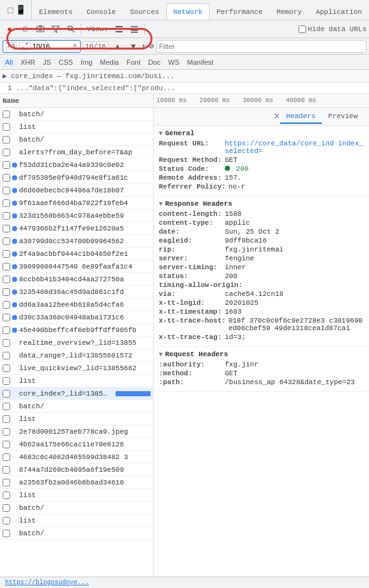  Describe the element at coordinates (134, 29) in the screenshot. I see `view-compact-button` at that location.